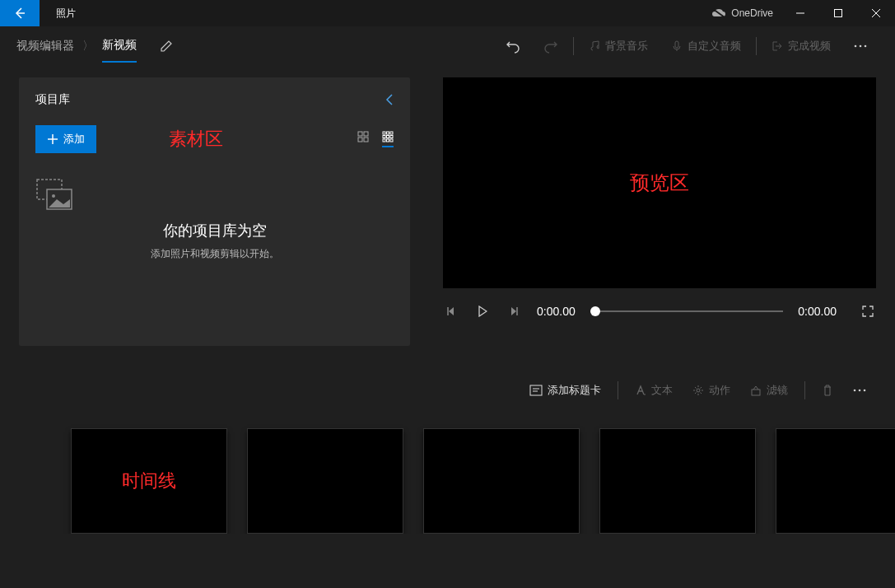  What do you see at coordinates (451, 311) in the screenshot?
I see `step-back-icon` at bounding box center [451, 311].